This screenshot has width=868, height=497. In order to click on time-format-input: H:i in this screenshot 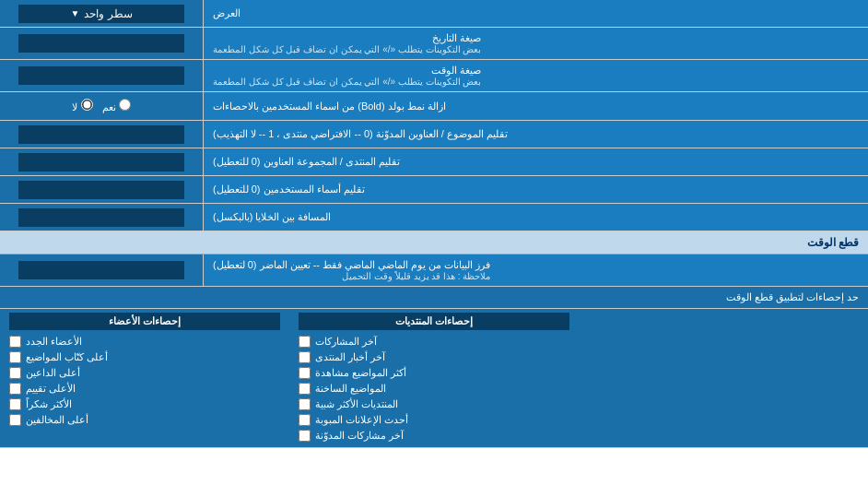, I will do `click(101, 76)`.